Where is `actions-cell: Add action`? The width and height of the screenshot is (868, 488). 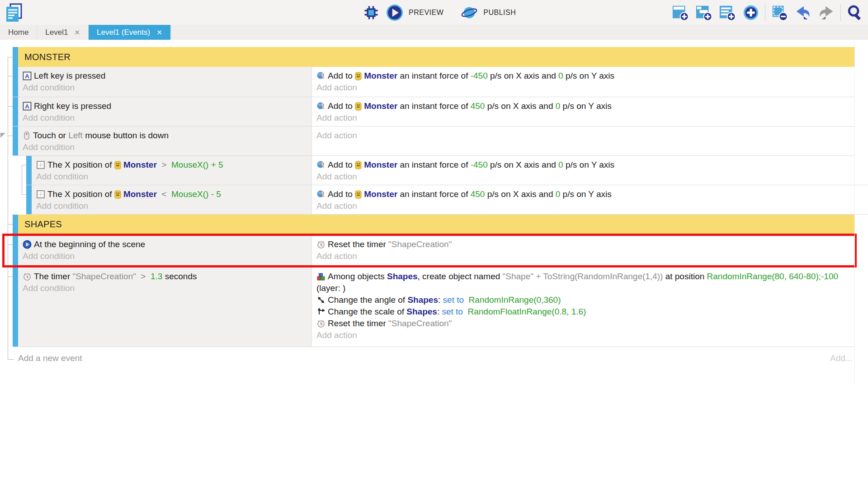 actions-cell: Add action is located at coordinates (583, 141).